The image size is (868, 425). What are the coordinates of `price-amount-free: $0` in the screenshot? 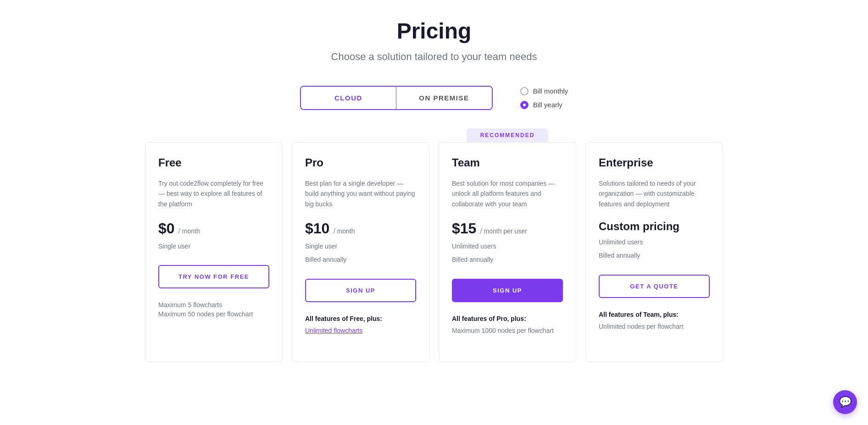 It's located at (167, 228).